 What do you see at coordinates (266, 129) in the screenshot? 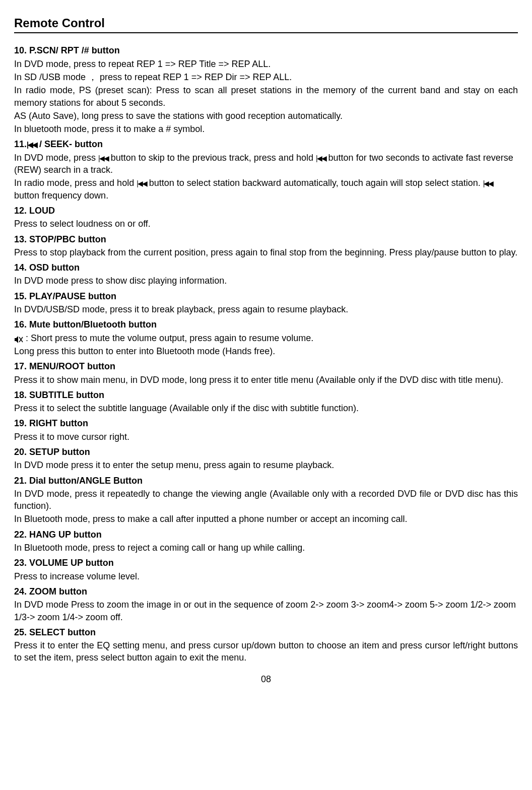
I see `text-10-5: In bluetooth mode, press it to make a # …` at bounding box center [266, 129].